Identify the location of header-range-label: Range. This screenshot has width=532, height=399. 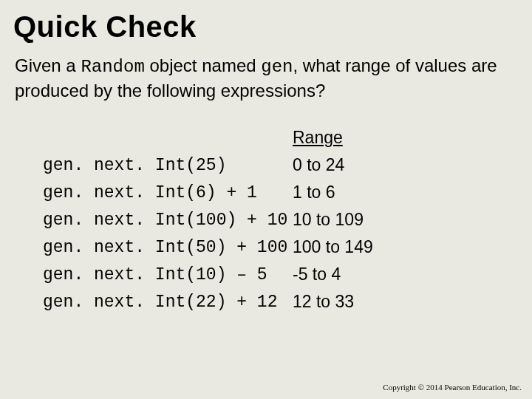
(318, 137).